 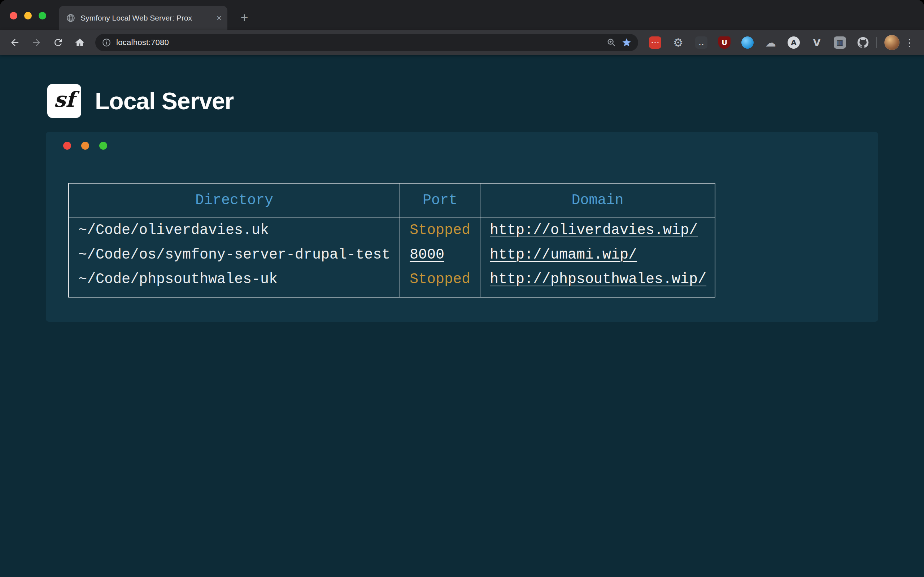 I want to click on table-row-directory: ~/Code/os/symfony-server-drupal-test, so click(x=234, y=255).